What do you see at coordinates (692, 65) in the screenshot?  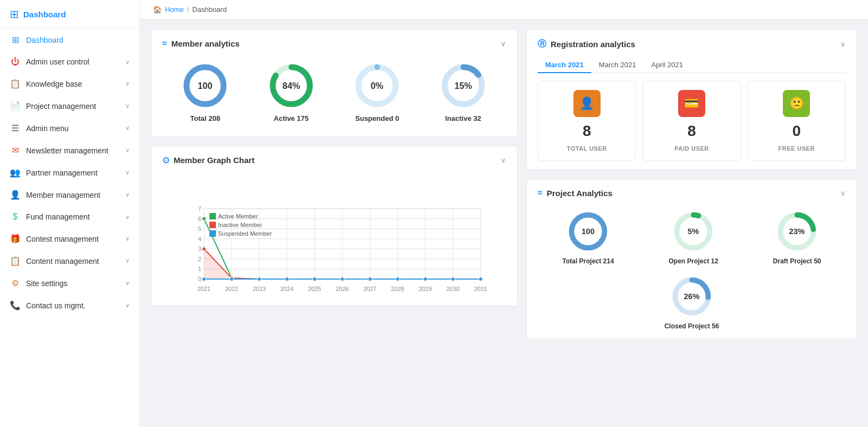 I see `registration-tabs: March 2021March 2021April 2021` at bounding box center [692, 65].